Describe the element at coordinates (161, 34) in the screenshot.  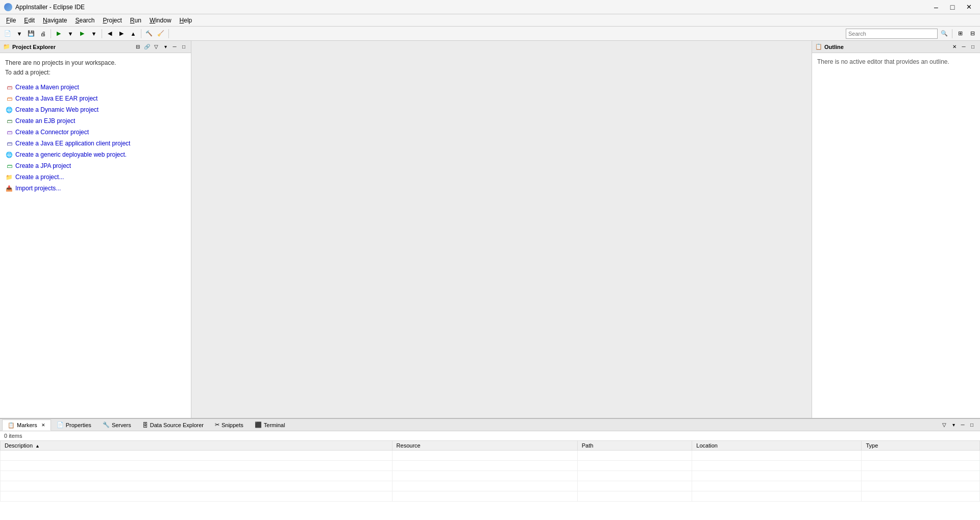
I see `clean-button: 🧹` at that location.